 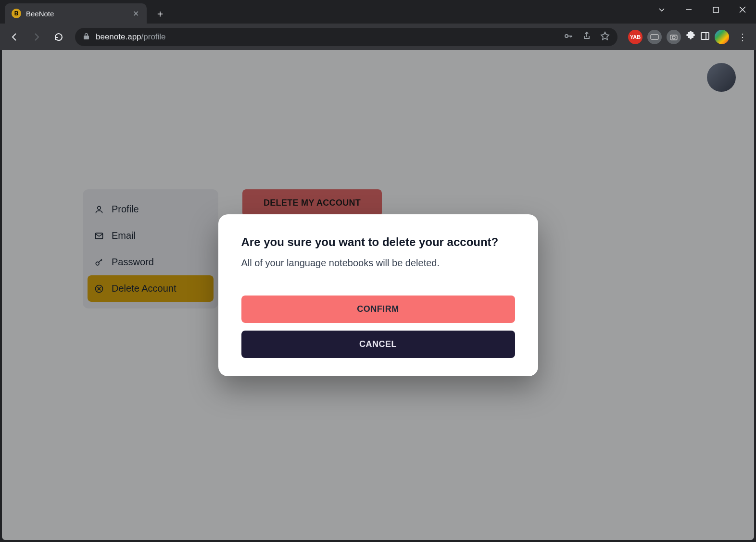 What do you see at coordinates (674, 37) in the screenshot?
I see `extension-camera-icon` at bounding box center [674, 37].